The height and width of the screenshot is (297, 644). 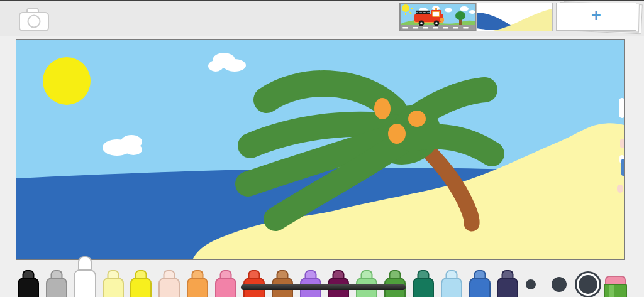 I want to click on paint-bottle-brown, so click(x=282, y=284).